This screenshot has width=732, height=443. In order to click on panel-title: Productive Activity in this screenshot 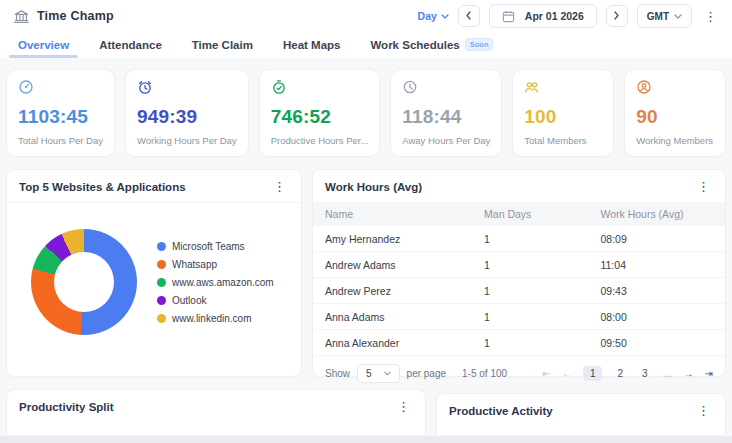, I will do `click(501, 411)`.